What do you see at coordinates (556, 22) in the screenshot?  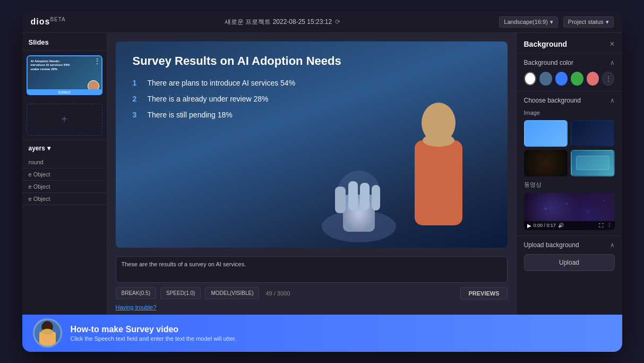 I see `top-bar-right: Landscape(16:9) ▾ Project status ▾` at bounding box center [556, 22].